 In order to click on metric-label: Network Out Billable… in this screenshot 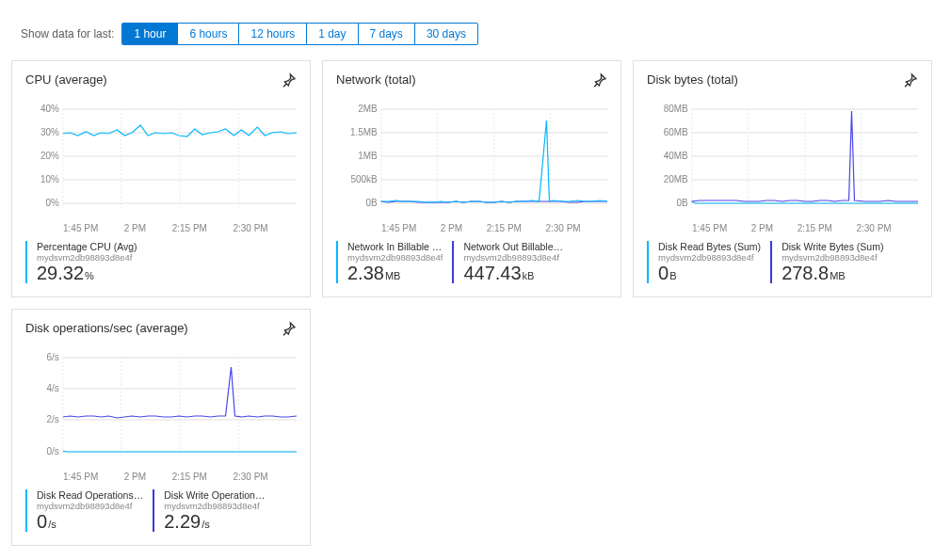, I will do `click(513, 247)`.